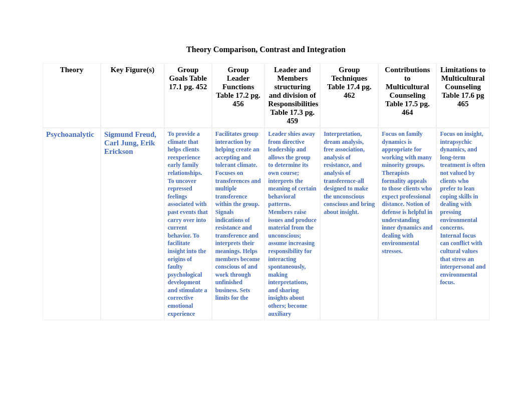  Describe the element at coordinates (132, 224) in the screenshot. I see `cell-key-figures: Sigmund Freud, Carl Jung, Erik Erickson` at that location.